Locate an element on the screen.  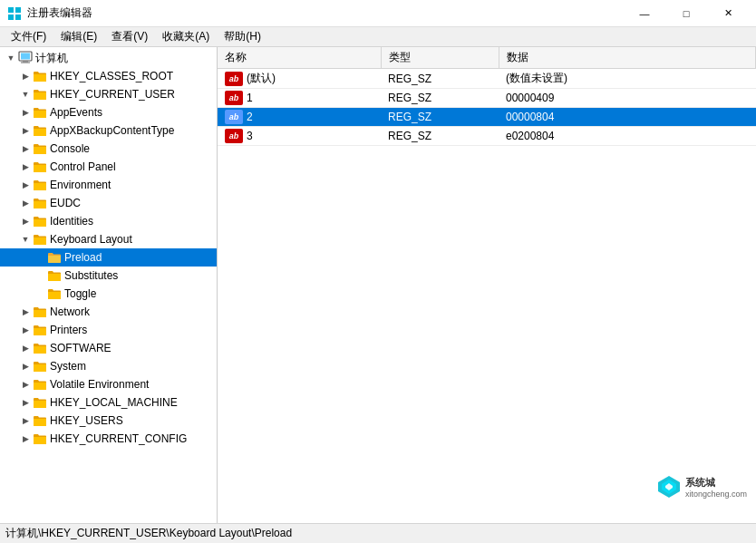
cell-type-1: REG_SZ is located at coordinates (440, 98).